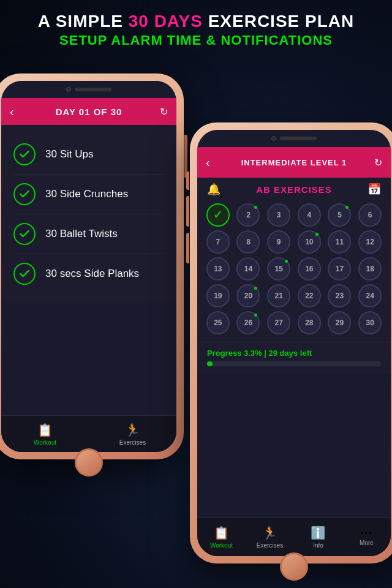  What do you see at coordinates (309, 296) in the screenshot?
I see `day-circle-22: 22` at bounding box center [309, 296].